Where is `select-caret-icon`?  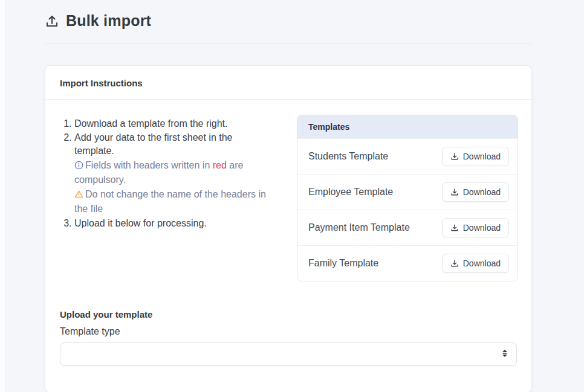
select-caret-icon is located at coordinates (505, 355).